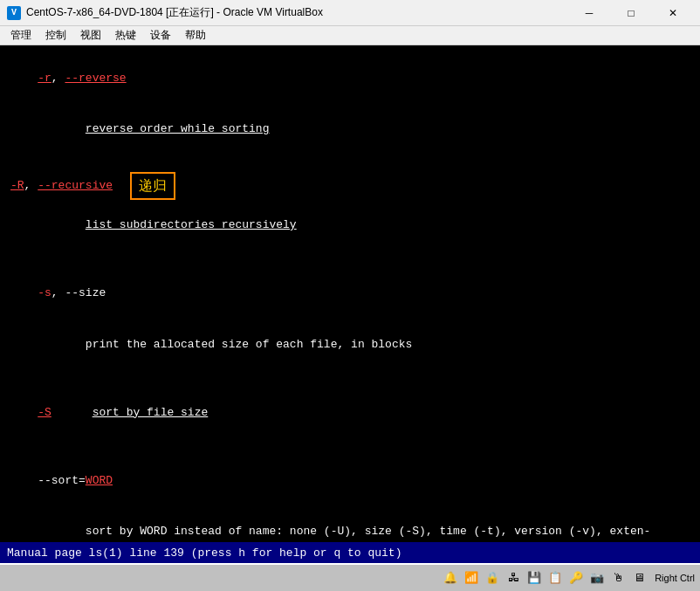 This screenshot has width=700, height=591. I want to click on R-flag: -R, so click(17, 186).